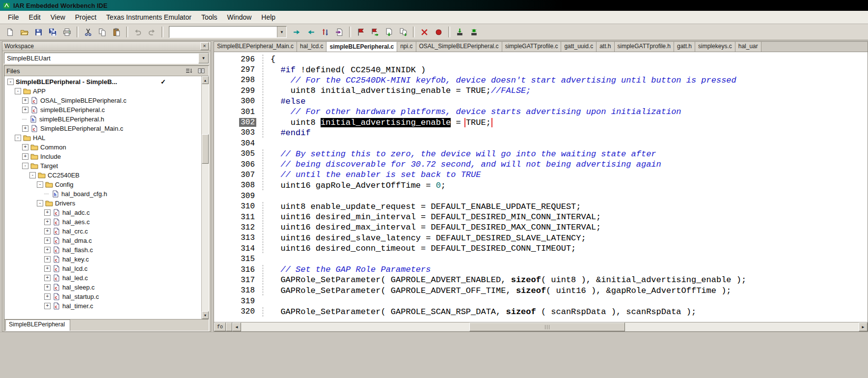 The height and width of the screenshot is (378, 868). What do you see at coordinates (239, 280) in the screenshot?
I see `line-number-gutter: 317` at bounding box center [239, 280].